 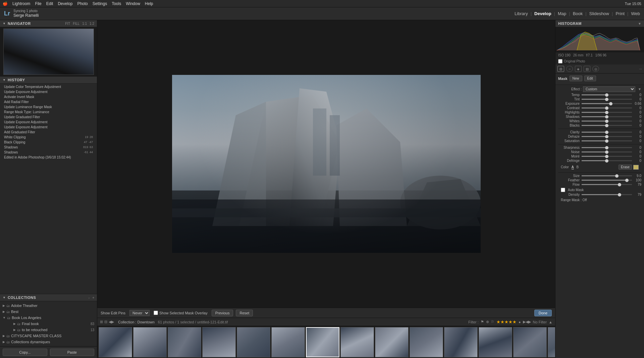 I want to click on filter-icon: ⚑, so click(x=482, y=322).